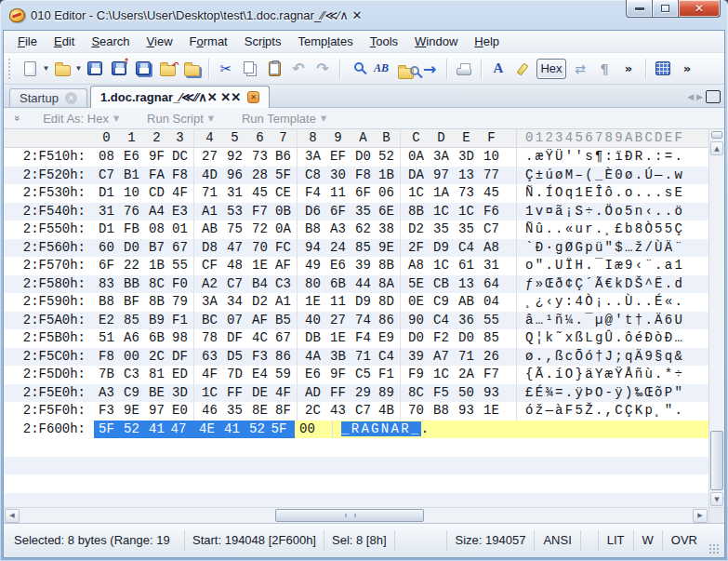  What do you see at coordinates (12, 515) in the screenshot?
I see `scroll-left-icon: ◀` at bounding box center [12, 515].